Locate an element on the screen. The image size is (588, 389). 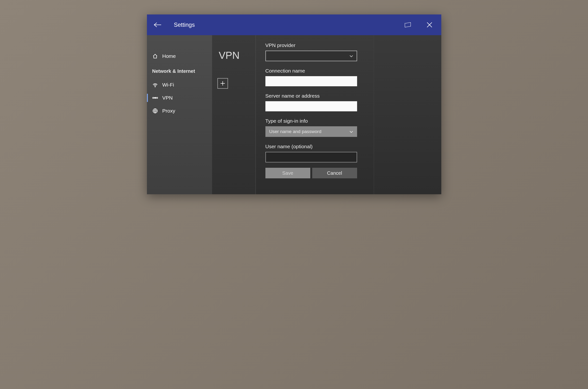
close-icon is located at coordinates (430, 25).